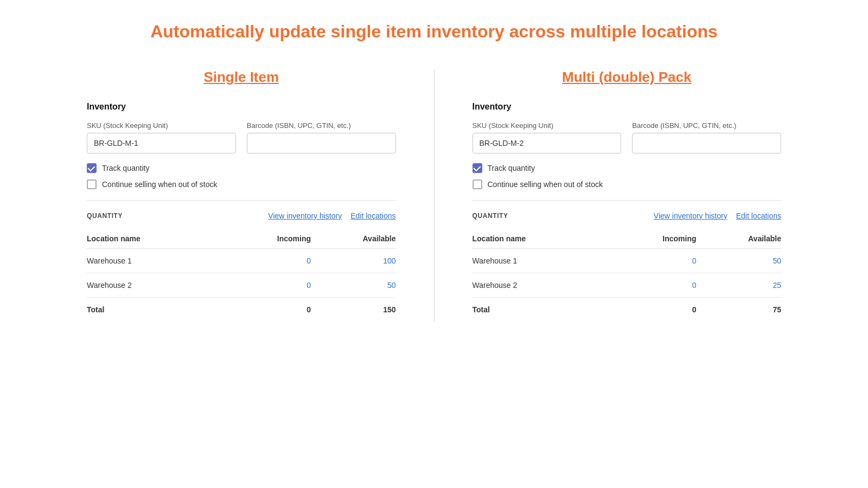 The width and height of the screenshot is (868, 488). What do you see at coordinates (92, 168) in the screenshot?
I see `single-track-quantity-checkbox` at bounding box center [92, 168].